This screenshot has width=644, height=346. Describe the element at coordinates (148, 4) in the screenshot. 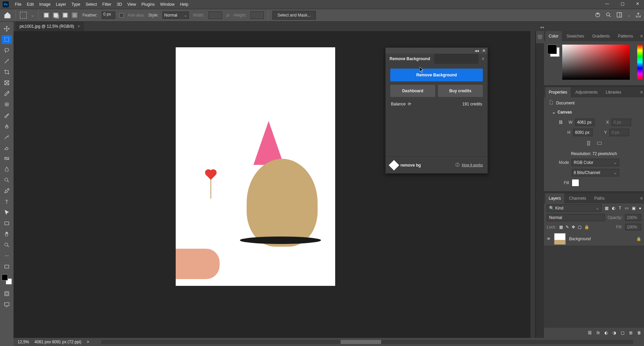

I see `menu-plugins: Plugins` at that location.